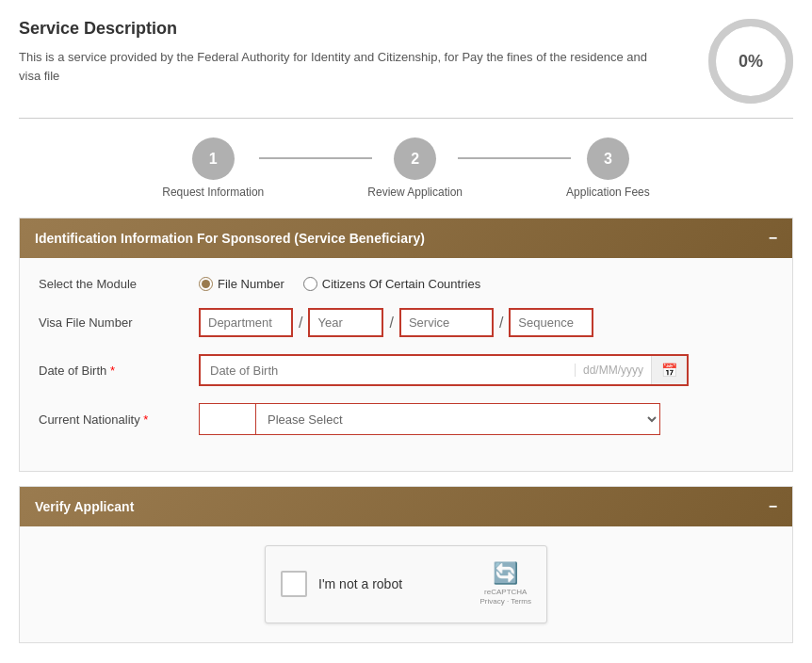 This screenshot has height=663, width=812. I want to click on file-number-label: File Number, so click(251, 284).